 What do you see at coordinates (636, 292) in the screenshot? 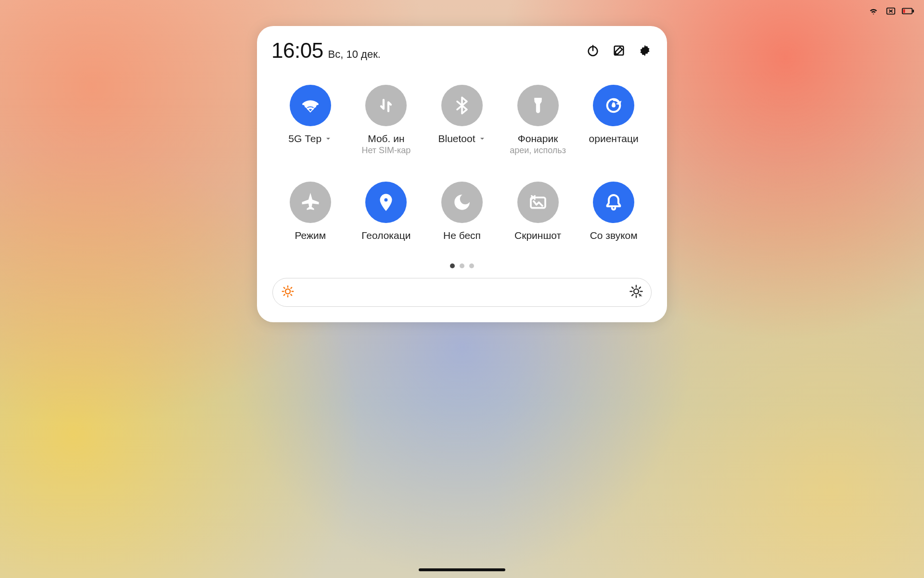
I see `auto-brightness-icon: A` at bounding box center [636, 292].